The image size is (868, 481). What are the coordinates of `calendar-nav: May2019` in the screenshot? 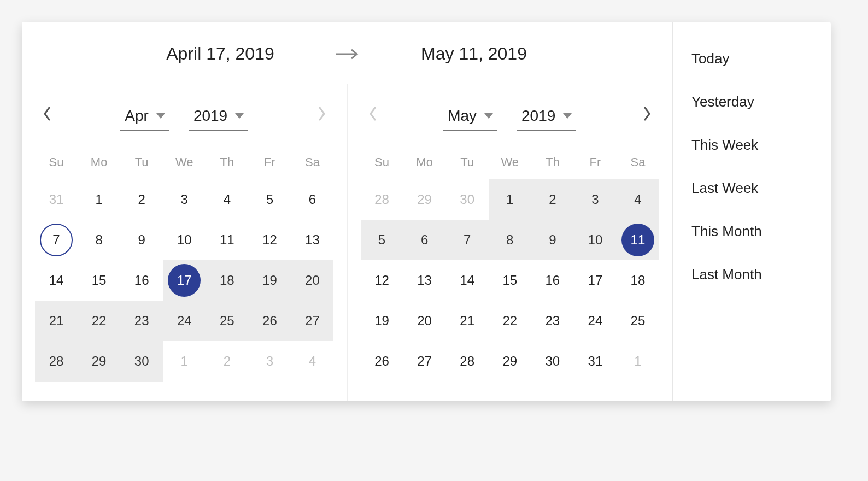 It's located at (511, 122).